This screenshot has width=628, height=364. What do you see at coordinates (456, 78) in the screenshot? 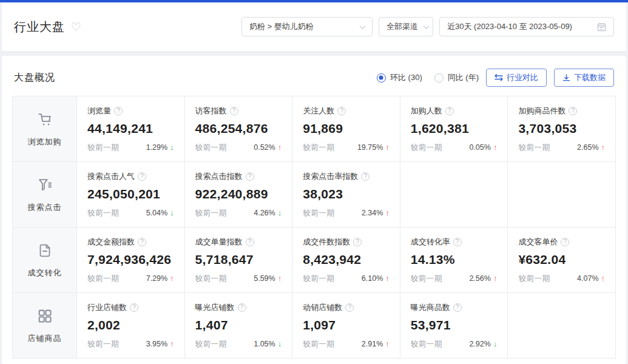
I see `radio-option-1: 同比 (年)` at bounding box center [456, 78].